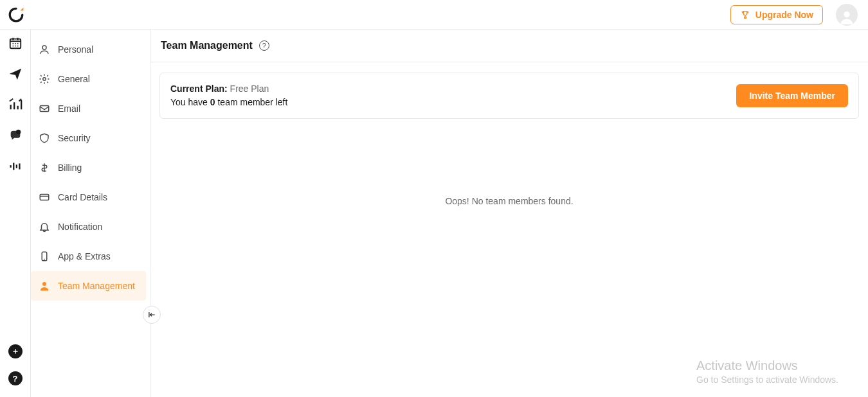 This screenshot has height=397, width=868. I want to click on sidebar-item-personal: Personal, so click(89, 49).